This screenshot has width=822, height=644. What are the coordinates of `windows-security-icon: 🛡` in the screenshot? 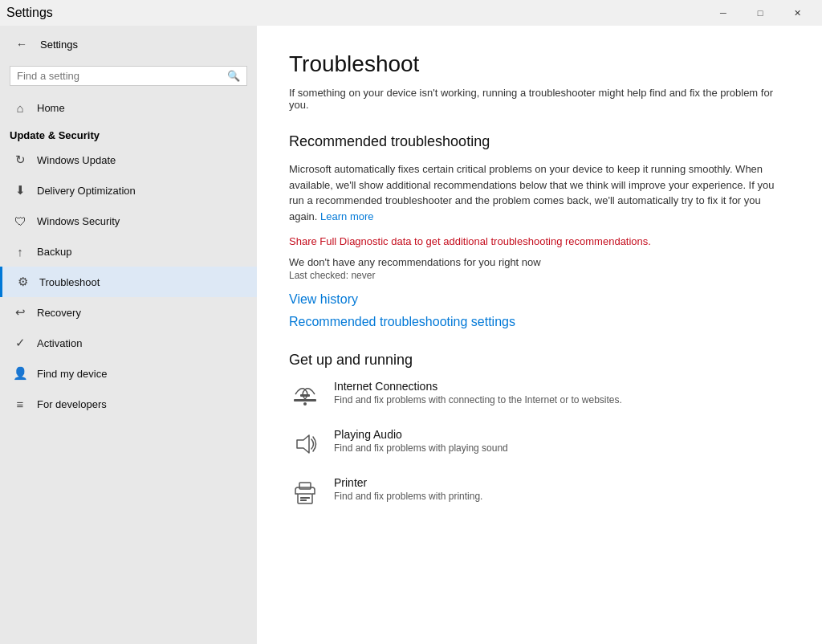 It's located at (20, 221).